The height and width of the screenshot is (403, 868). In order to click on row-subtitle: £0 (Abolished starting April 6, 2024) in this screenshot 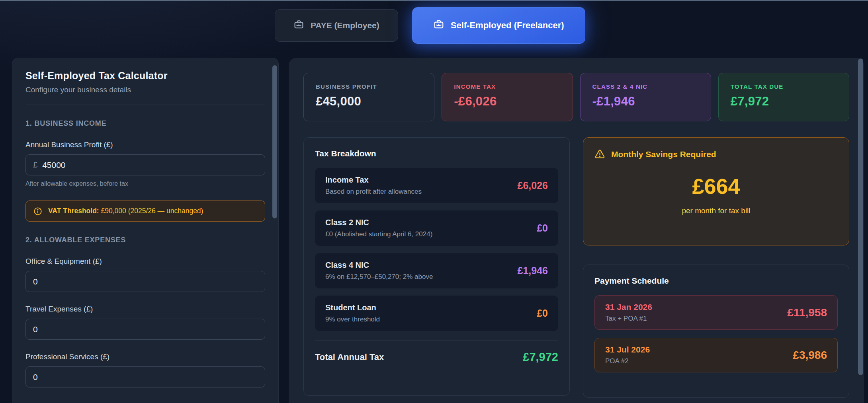, I will do `click(379, 234)`.